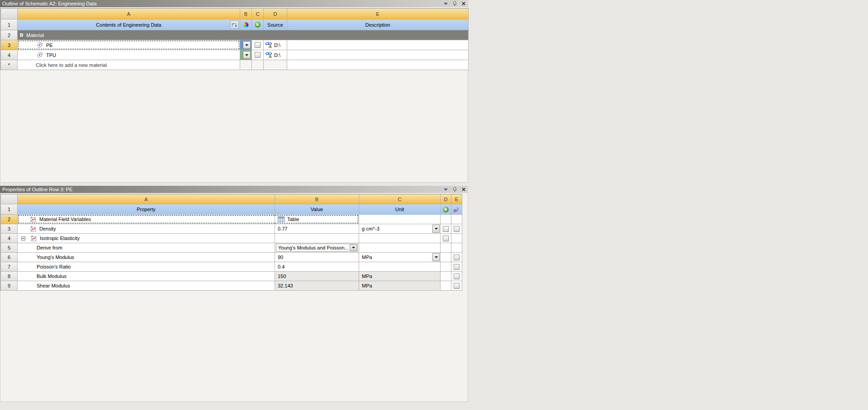 The height and width of the screenshot is (410, 868). I want to click on add-material-cell: Click here to add a new material, so click(129, 65).